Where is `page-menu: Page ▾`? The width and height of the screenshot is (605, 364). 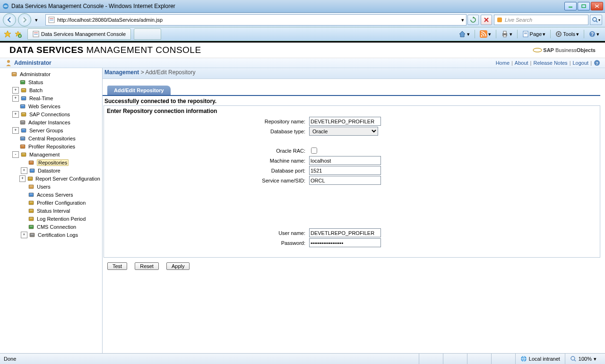
page-menu: Page ▾ is located at coordinates (534, 34).